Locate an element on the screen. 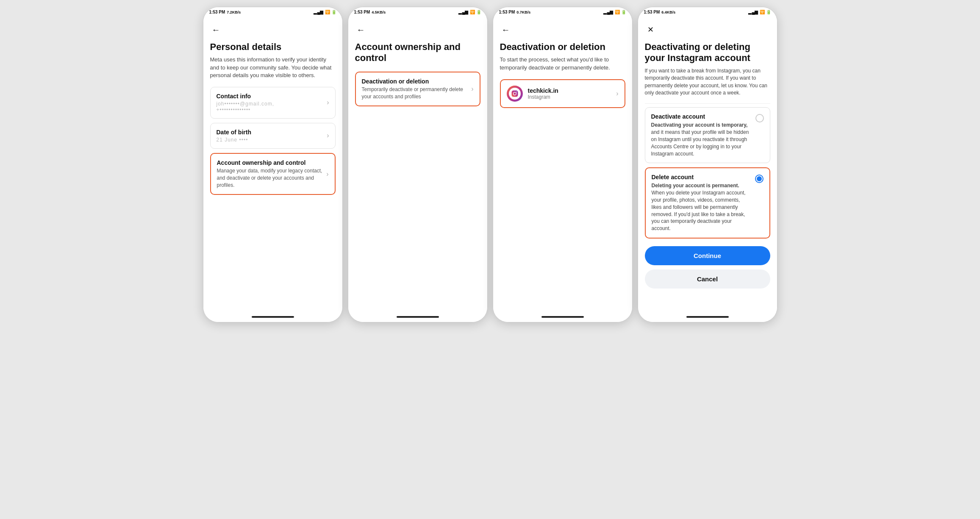  account-info: techkick.in Instagram is located at coordinates (568, 94).